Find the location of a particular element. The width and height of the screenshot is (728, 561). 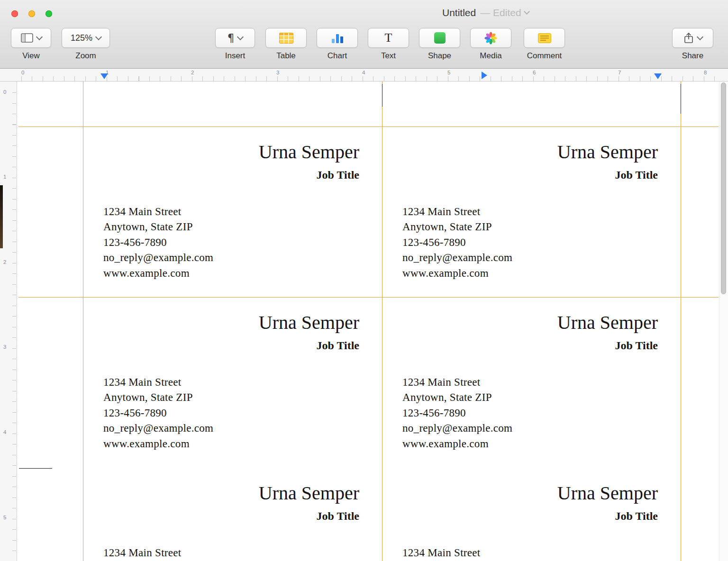

share-arrow-icon is located at coordinates (689, 38).